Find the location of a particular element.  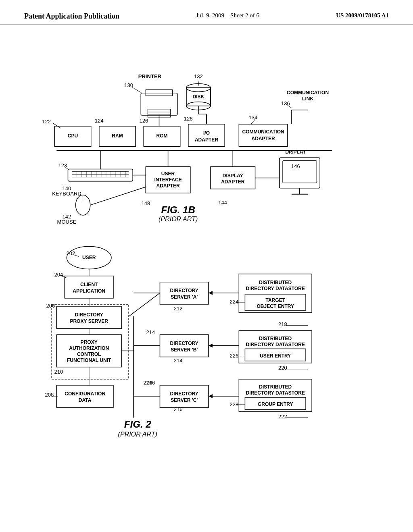

svg-text: PRINTER is located at coordinates (150, 77).